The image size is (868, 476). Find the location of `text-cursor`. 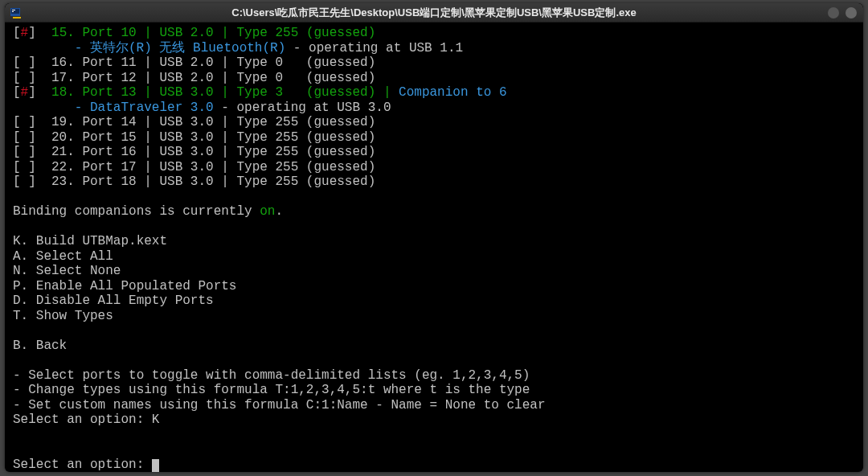

text-cursor is located at coordinates (156, 466).